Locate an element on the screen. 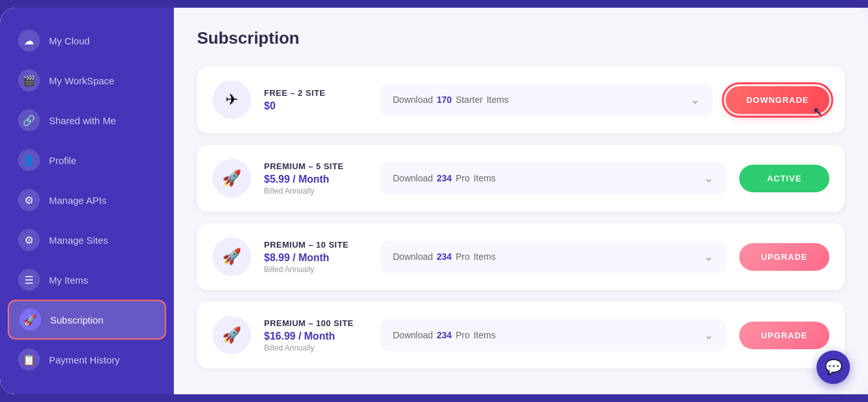 The width and height of the screenshot is (868, 402). plan-download-premium-10-site: Download 234 Pro Items ⌄ is located at coordinates (553, 257).